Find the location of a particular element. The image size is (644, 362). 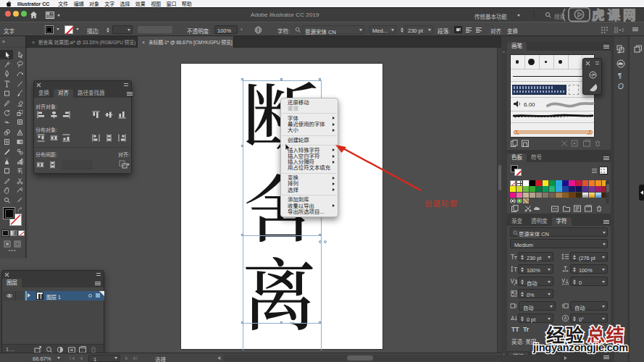

chalk-brush-stroke is located at coordinates (553, 116).